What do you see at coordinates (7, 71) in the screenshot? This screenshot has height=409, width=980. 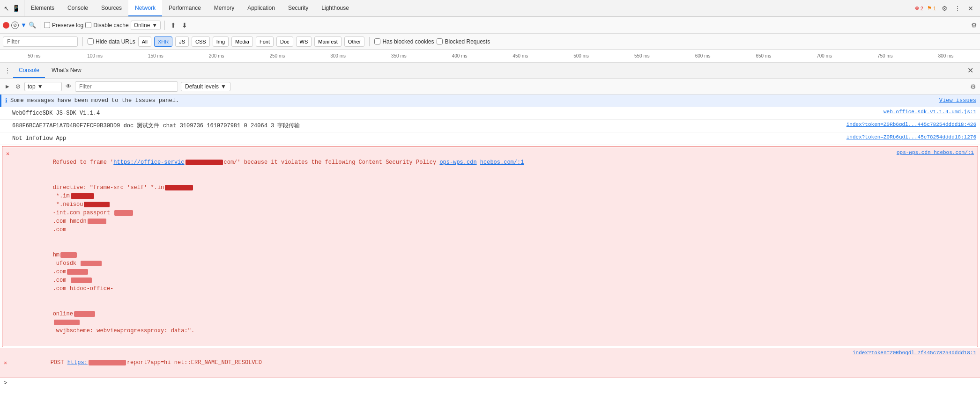 I see `console-menu-icon: ⋮` at bounding box center [7, 71].